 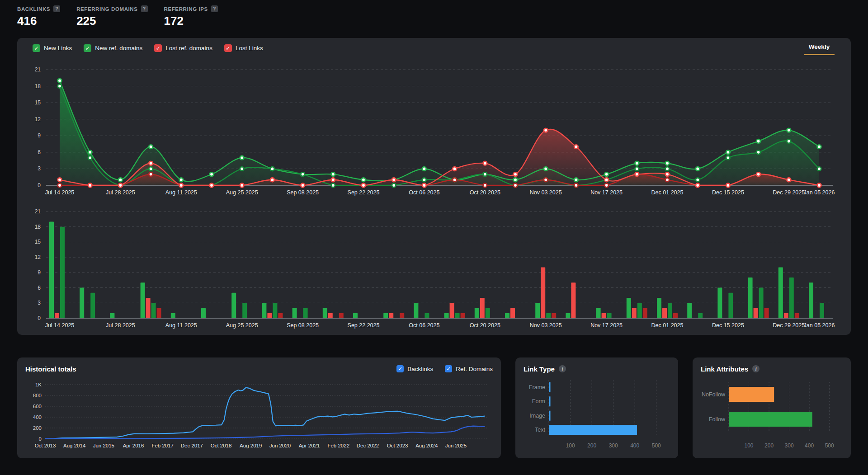 What do you see at coordinates (303, 193) in the screenshot?
I see `svg-text: Sep 08 2025` at bounding box center [303, 193].